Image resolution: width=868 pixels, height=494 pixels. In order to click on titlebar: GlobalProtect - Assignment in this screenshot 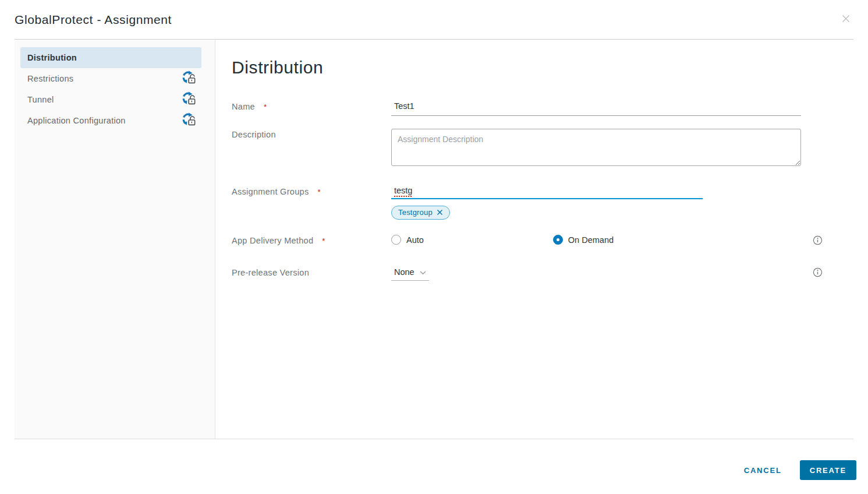, I will do `click(434, 20)`.